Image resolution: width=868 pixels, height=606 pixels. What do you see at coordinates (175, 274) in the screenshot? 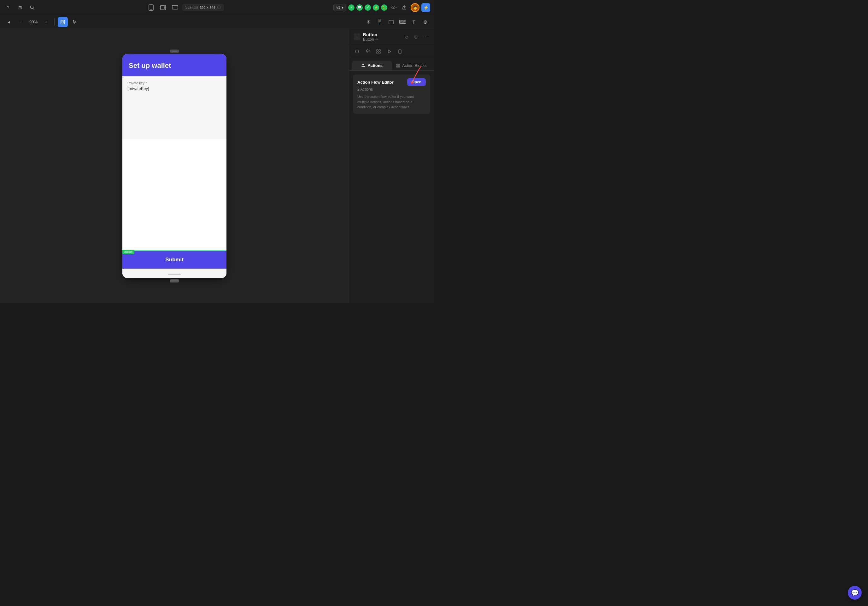
I see `home-bar-line` at bounding box center [175, 274].